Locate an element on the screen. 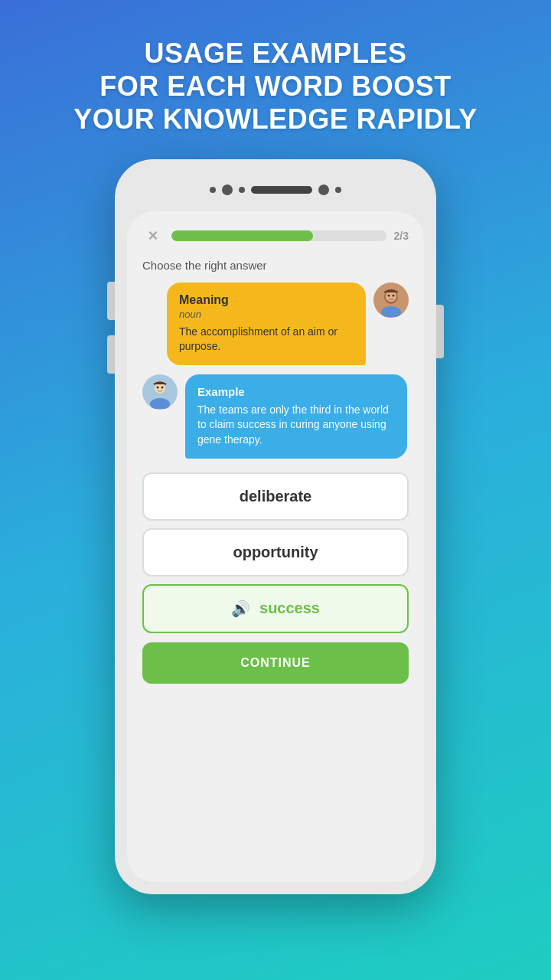 The width and height of the screenshot is (551, 980). example-row: Example The teams are only the third in … is located at coordinates (276, 416).